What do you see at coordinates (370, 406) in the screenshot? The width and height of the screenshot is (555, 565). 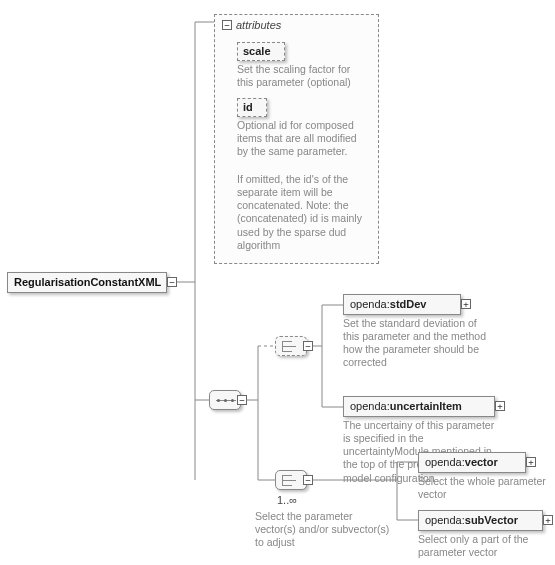 I see `uncertainitem-prefix: openda:` at bounding box center [370, 406].